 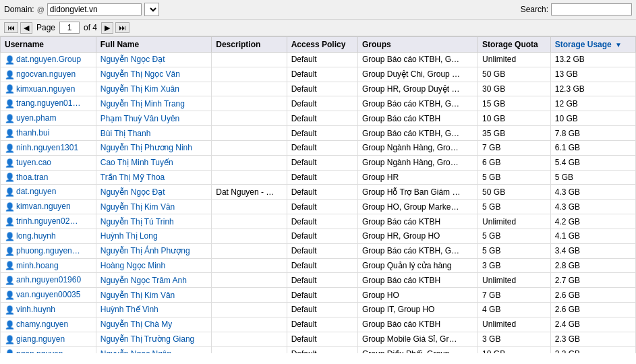 I want to click on username-link: kimvan.nguyen, so click(x=43, y=206).